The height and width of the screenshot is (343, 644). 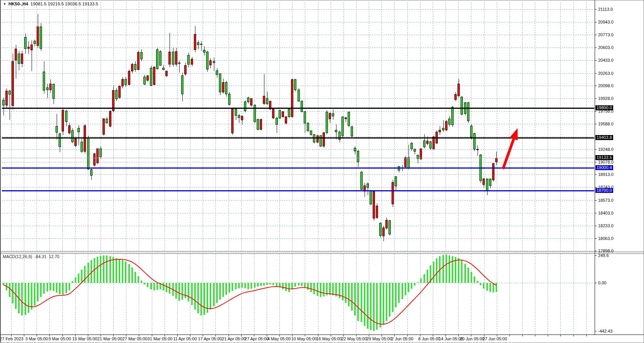 I want to click on macd-signal-value: 12.70, so click(x=54, y=257).